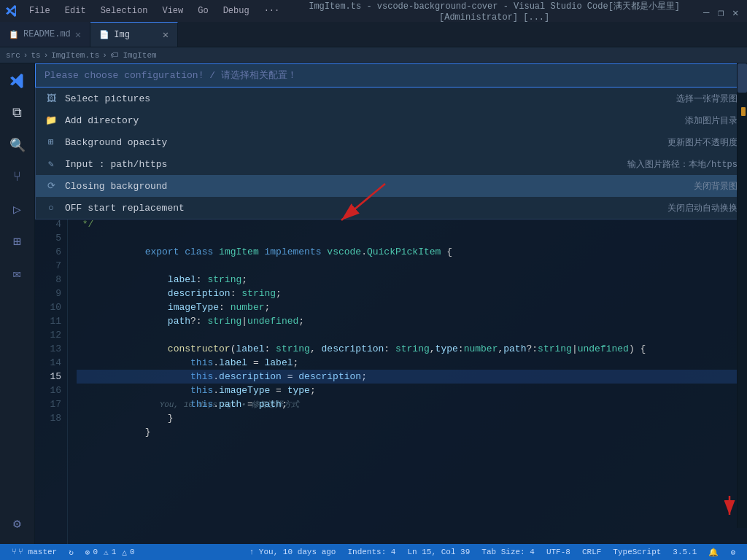 The height and width of the screenshot is (560, 747). I want to click on qp-item-select-pictures: 🖼 Select pictures 选择一张背景图, so click(391, 98).